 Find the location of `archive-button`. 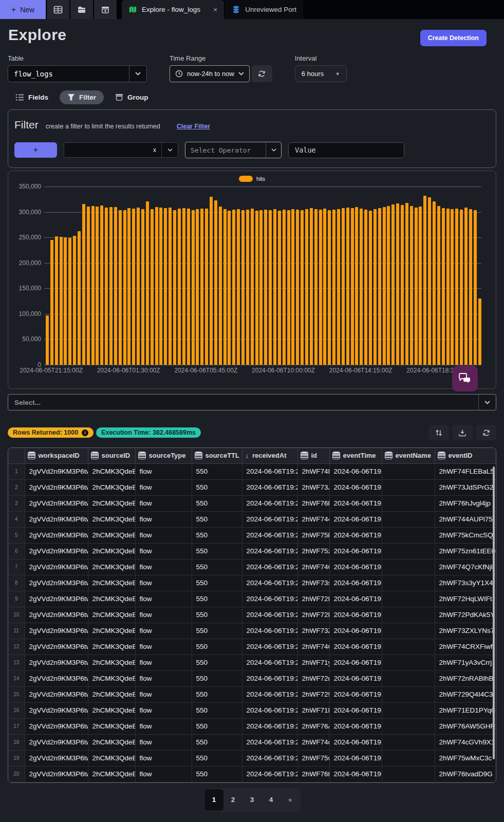

archive-button is located at coordinates (105, 9).